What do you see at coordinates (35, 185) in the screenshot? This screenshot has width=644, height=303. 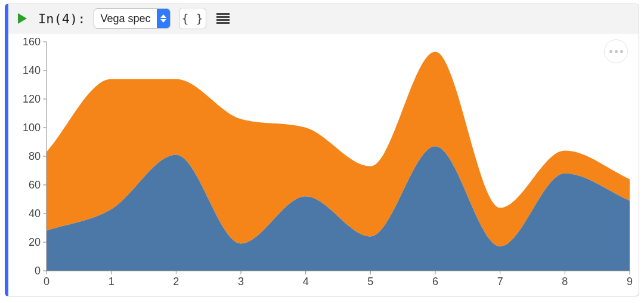 I see `svg-text: 60` at bounding box center [35, 185].